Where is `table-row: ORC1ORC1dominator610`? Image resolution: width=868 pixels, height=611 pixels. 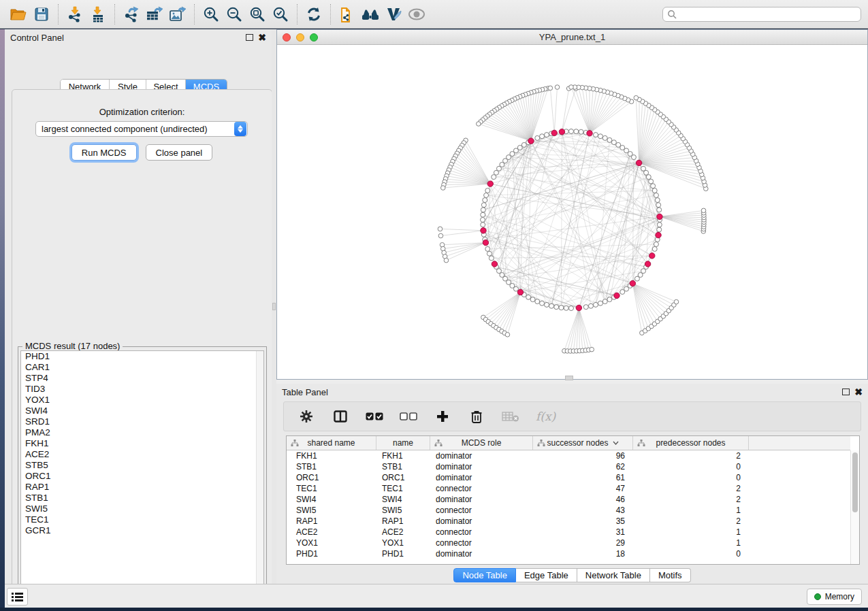
table-row: ORC1ORC1dominator610 is located at coordinates (568, 478).